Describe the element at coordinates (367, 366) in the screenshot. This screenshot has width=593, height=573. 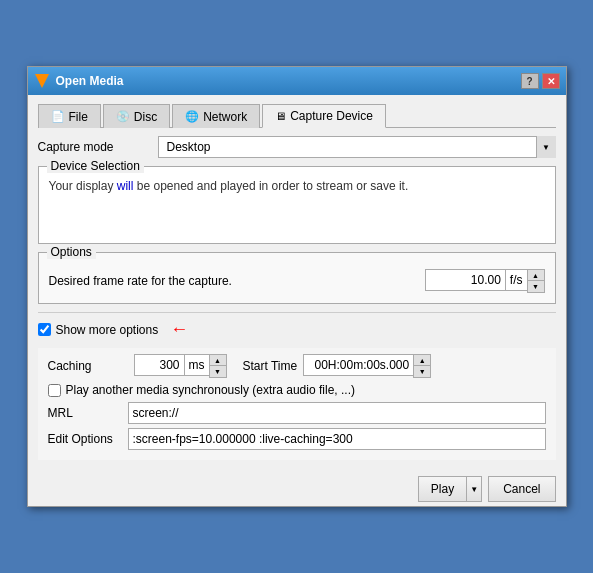
I see `start-time-spinbox: ▲ ▼` at that location.